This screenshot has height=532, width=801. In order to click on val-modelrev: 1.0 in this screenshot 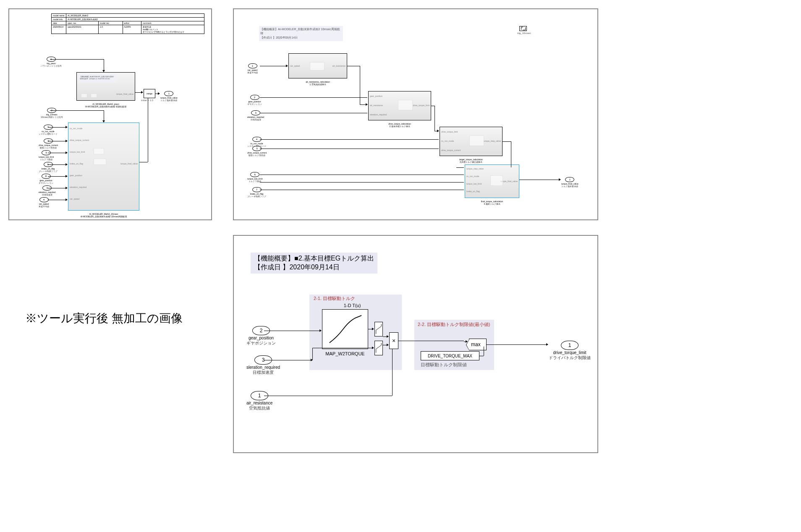, I will do `click(110, 29)`.